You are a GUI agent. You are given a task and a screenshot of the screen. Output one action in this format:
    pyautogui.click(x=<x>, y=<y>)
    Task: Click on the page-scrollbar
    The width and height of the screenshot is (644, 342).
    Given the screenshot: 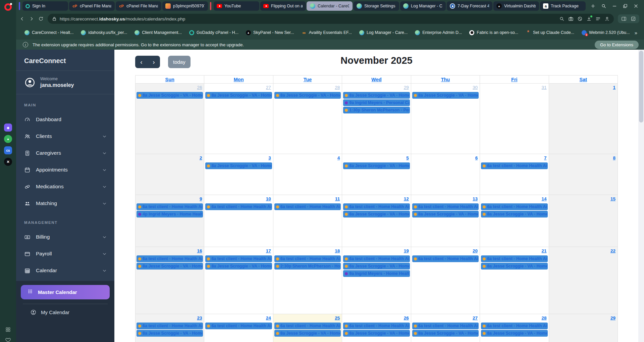 What is the action you would take?
    pyautogui.click(x=641, y=196)
    